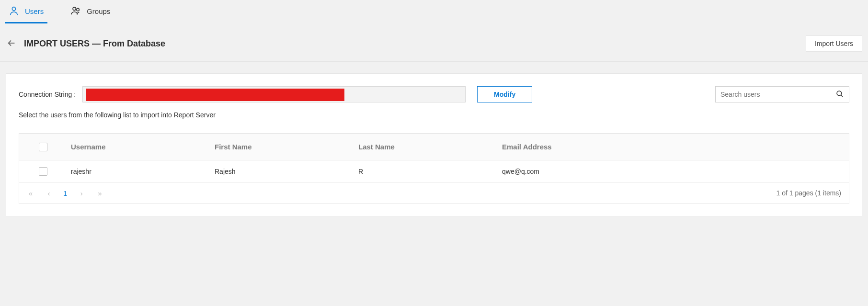 The width and height of the screenshot is (868, 306). Describe the element at coordinates (139, 171) in the screenshot. I see `cell-username: rajeshr` at that location.